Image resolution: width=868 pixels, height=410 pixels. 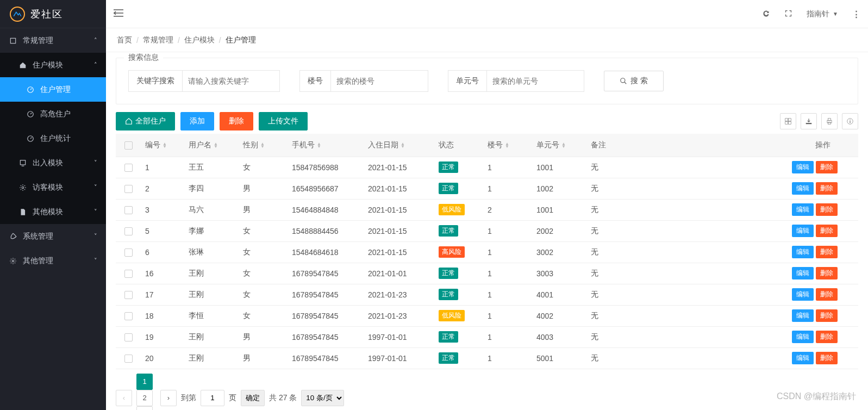 I want to click on sidebar-item-0: 常规管理˄, so click(x=53, y=40).